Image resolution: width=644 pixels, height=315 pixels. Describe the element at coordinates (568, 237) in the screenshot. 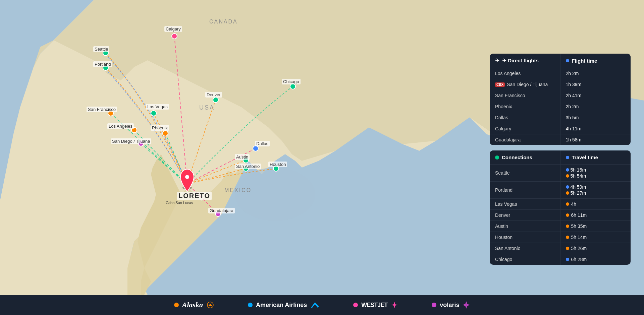

I see `hou-dot` at that location.